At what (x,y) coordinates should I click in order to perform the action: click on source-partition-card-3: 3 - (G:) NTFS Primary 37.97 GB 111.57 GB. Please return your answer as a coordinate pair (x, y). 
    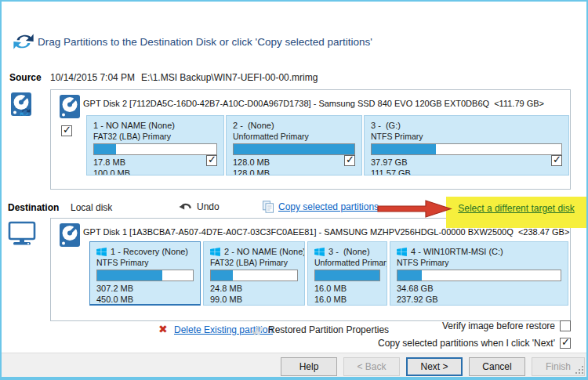
    Looking at the image, I should click on (466, 146).